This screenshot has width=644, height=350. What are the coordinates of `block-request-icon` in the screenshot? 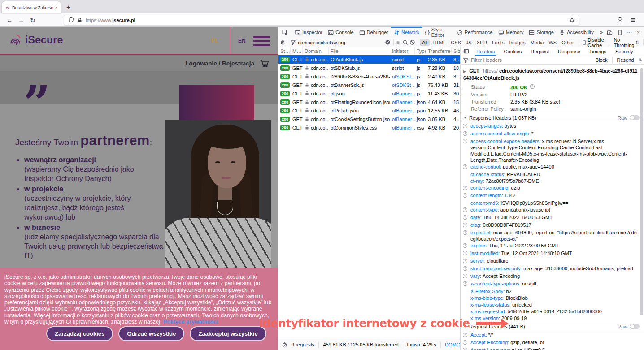 It's located at (413, 42).